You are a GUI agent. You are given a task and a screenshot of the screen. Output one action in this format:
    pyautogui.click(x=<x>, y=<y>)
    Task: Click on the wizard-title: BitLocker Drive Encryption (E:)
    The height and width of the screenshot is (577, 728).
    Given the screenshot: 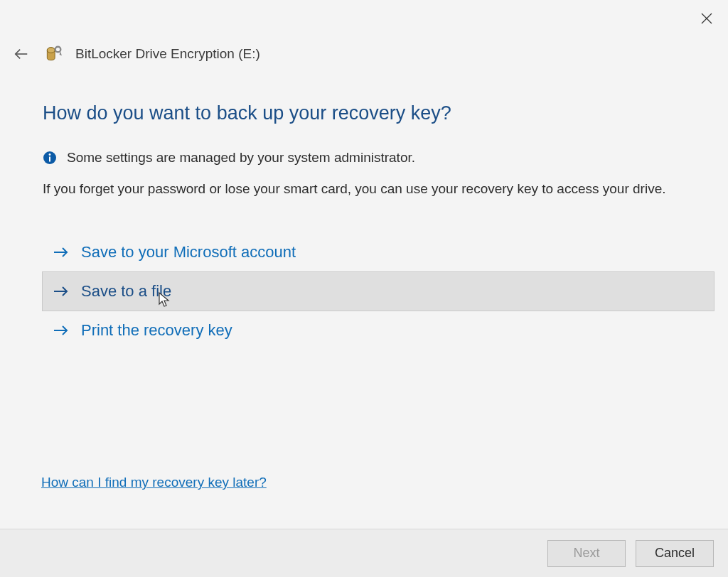 What is the action you would take?
    pyautogui.click(x=168, y=54)
    